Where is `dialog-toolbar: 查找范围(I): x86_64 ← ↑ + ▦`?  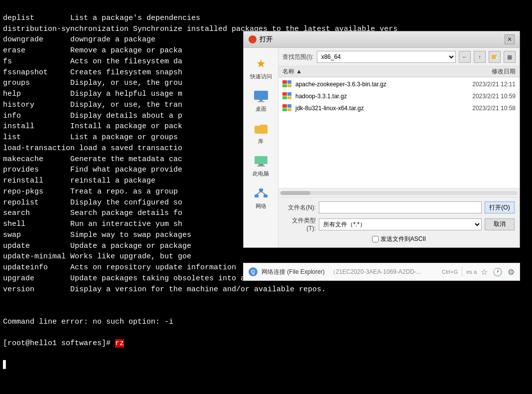 dialog-toolbar: 查找范围(I): x86_64 ← ↑ + ▦ is located at coordinates (399, 57).